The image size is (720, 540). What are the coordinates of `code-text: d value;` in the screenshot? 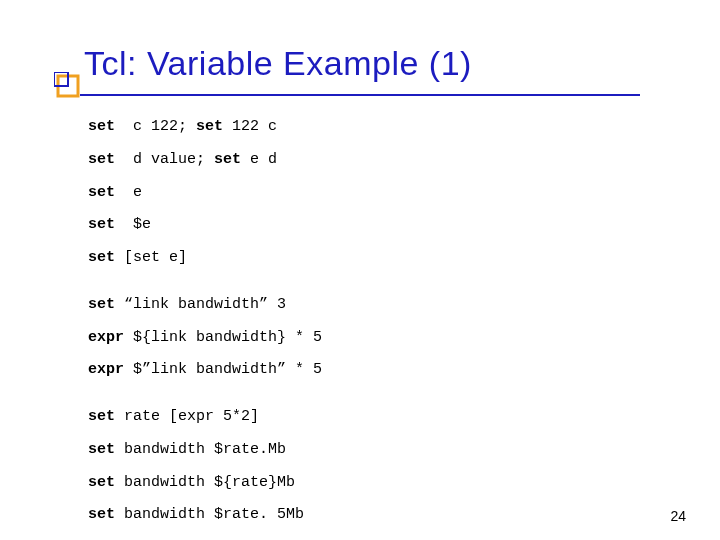 It's located at (164, 160).